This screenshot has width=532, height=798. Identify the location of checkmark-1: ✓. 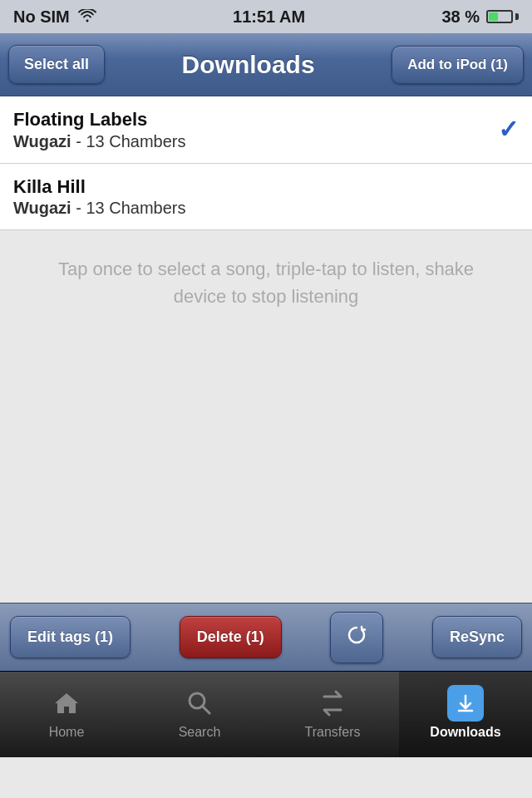
(509, 130).